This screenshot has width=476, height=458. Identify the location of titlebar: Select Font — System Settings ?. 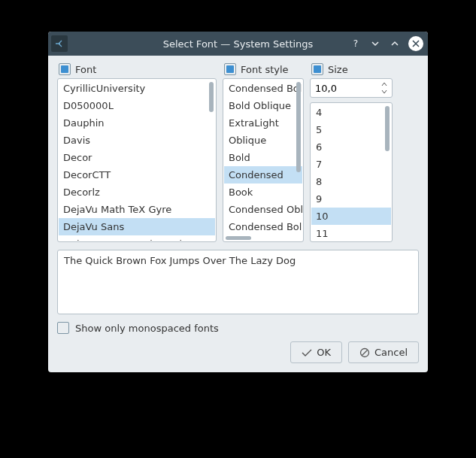
(238, 44).